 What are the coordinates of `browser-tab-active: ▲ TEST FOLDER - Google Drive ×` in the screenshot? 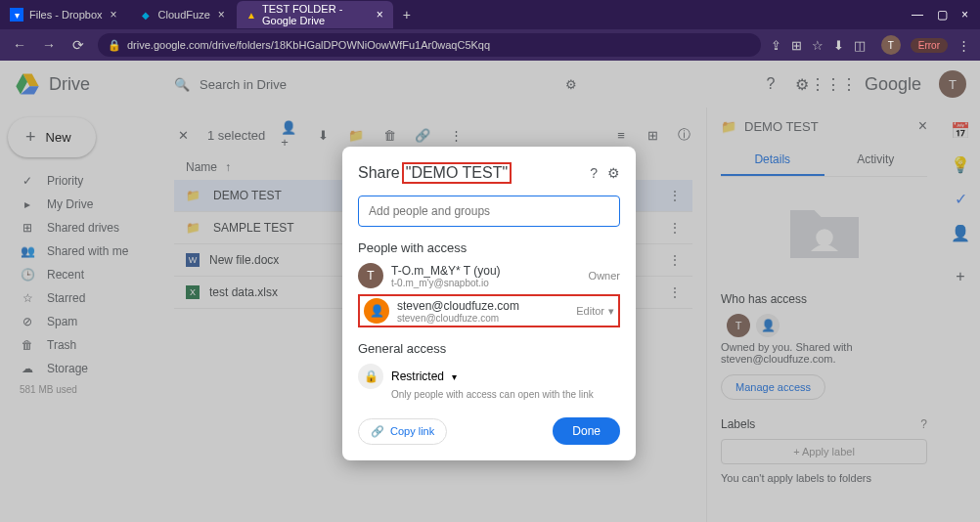 It's located at (315, 15).